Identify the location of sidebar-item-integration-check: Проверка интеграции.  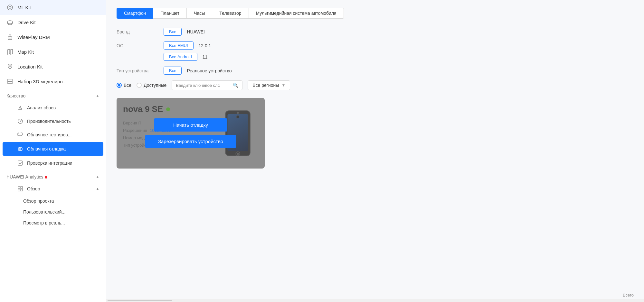
(53, 163).